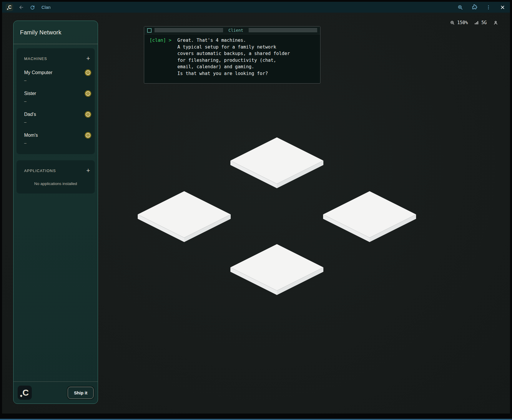  Describe the element at coordinates (32, 7) in the screenshot. I see `refresh-button` at that location.